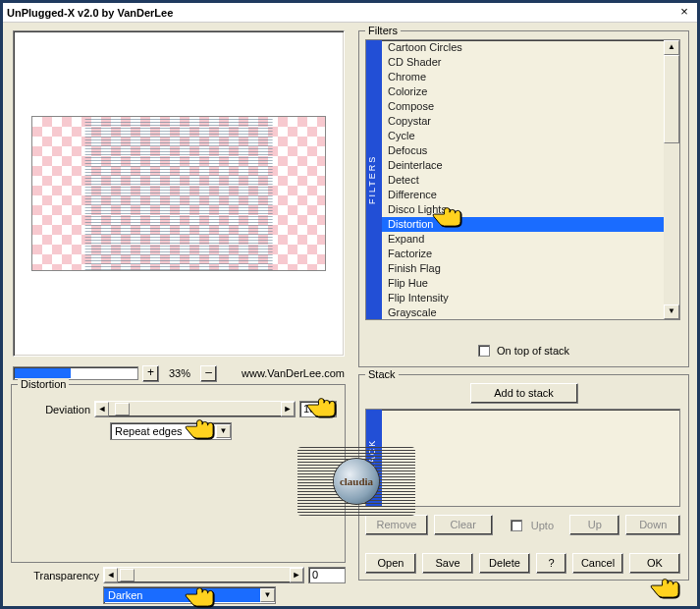 The height and width of the screenshot is (609, 700). Describe the element at coordinates (350, 13) in the screenshot. I see `titlebar: UnPlugged-X v2.0 by VanDerLee ×` at that location.